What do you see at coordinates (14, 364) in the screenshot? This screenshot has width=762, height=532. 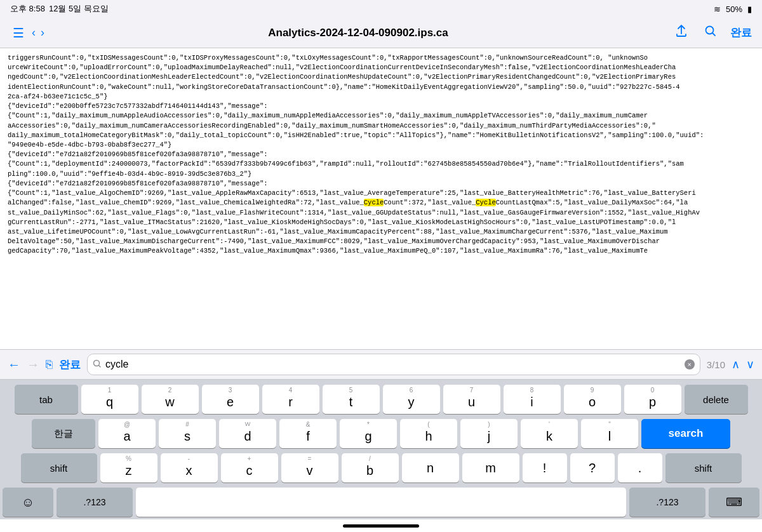 I see `search-back-button: ←` at bounding box center [14, 364].